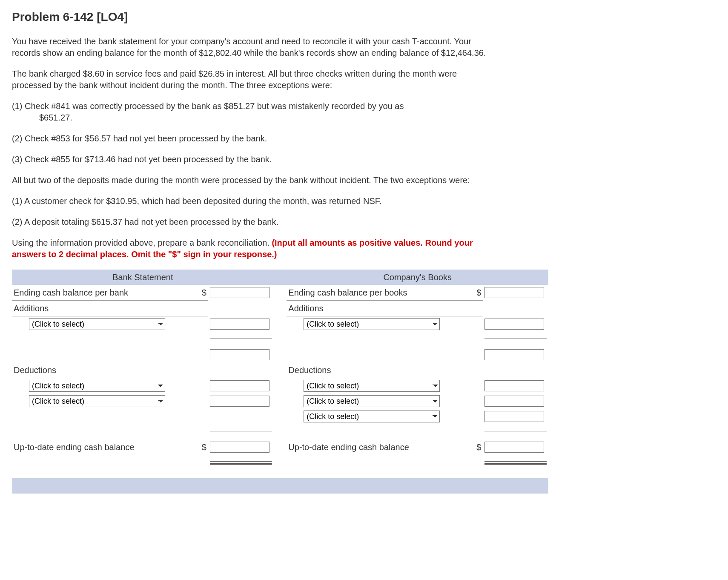 The image size is (728, 580). Describe the element at coordinates (378, 293) in the screenshot. I see `label-ending-books: Ending cash balance per books` at that location.